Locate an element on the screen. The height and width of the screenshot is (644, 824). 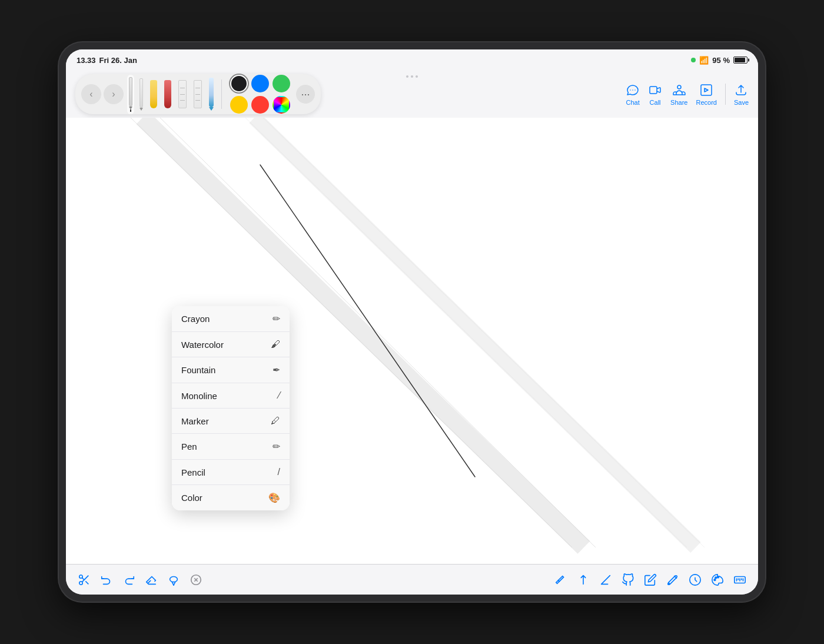
brush2-button is located at coordinates (583, 580).